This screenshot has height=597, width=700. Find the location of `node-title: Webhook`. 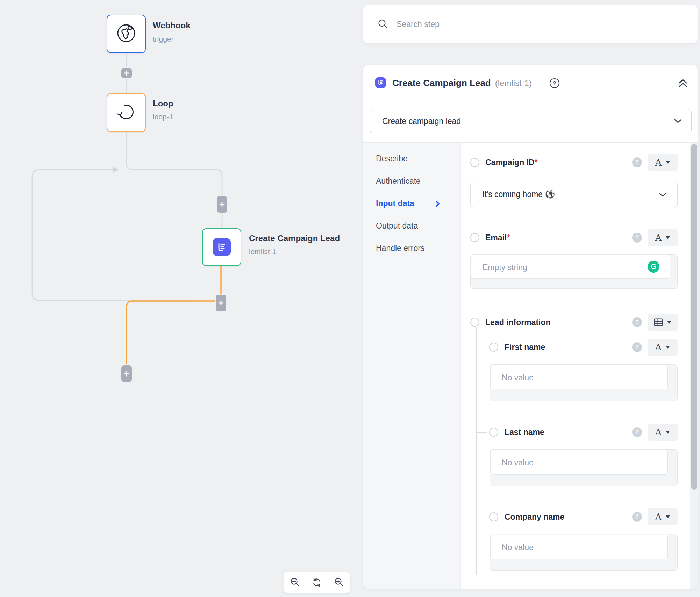

node-title: Webhook is located at coordinates (172, 26).